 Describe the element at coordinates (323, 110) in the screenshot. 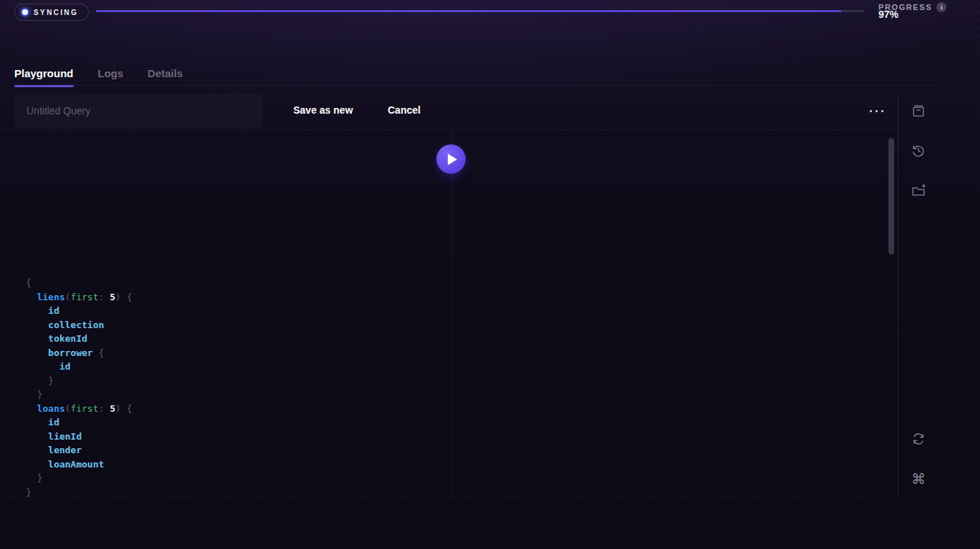

I see `save-as-new-button: Save as new` at that location.